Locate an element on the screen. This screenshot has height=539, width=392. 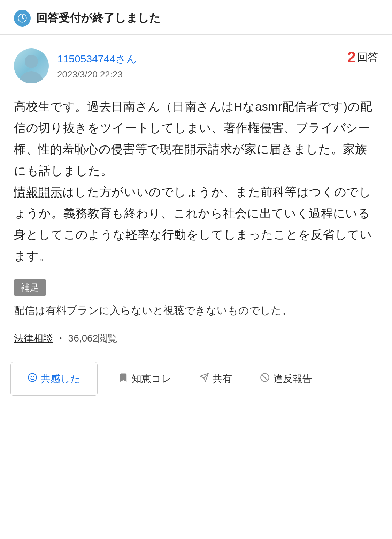
sympathy-icon is located at coordinates (32, 379).